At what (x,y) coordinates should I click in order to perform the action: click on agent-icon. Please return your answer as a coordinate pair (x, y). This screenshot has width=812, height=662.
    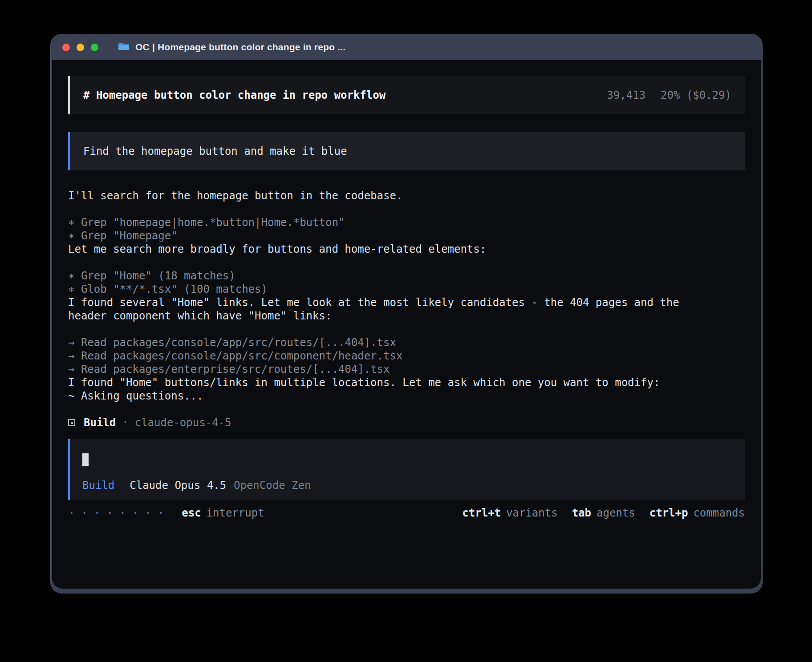
    Looking at the image, I should click on (72, 423).